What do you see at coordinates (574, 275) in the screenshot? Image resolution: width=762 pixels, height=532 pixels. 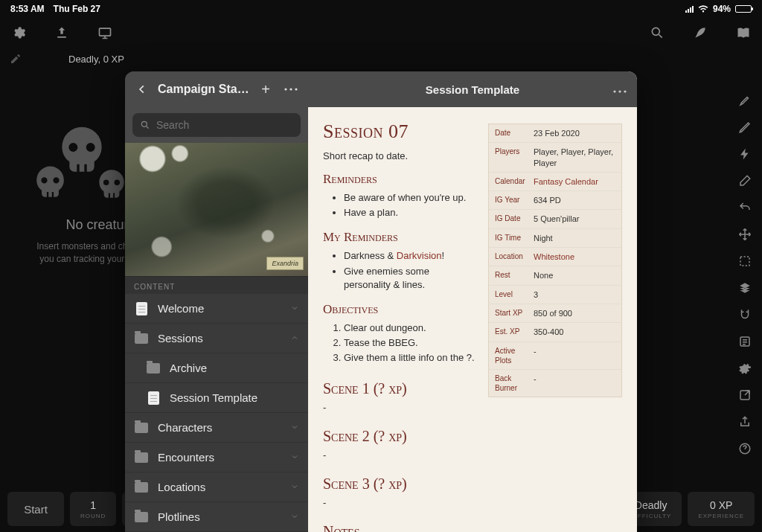 I see `info-value: None` at bounding box center [574, 275].